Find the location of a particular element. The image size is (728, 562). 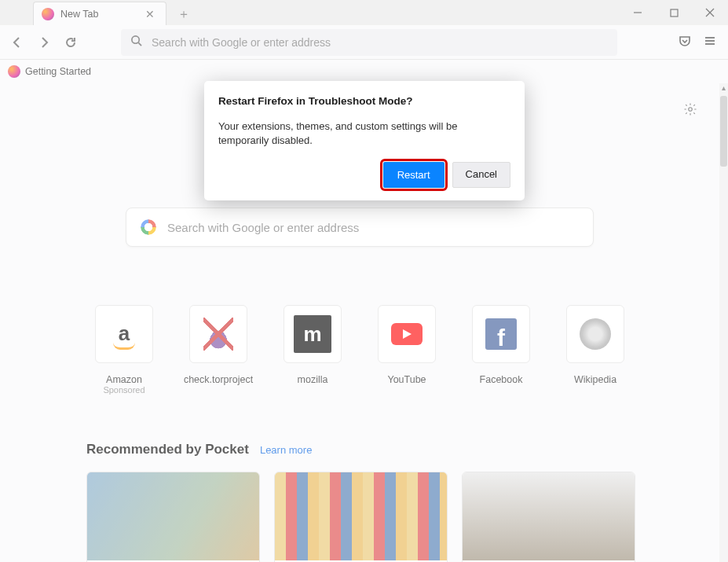

modal-body: Your extensions, themes, and custom sett… is located at coordinates (364, 134).